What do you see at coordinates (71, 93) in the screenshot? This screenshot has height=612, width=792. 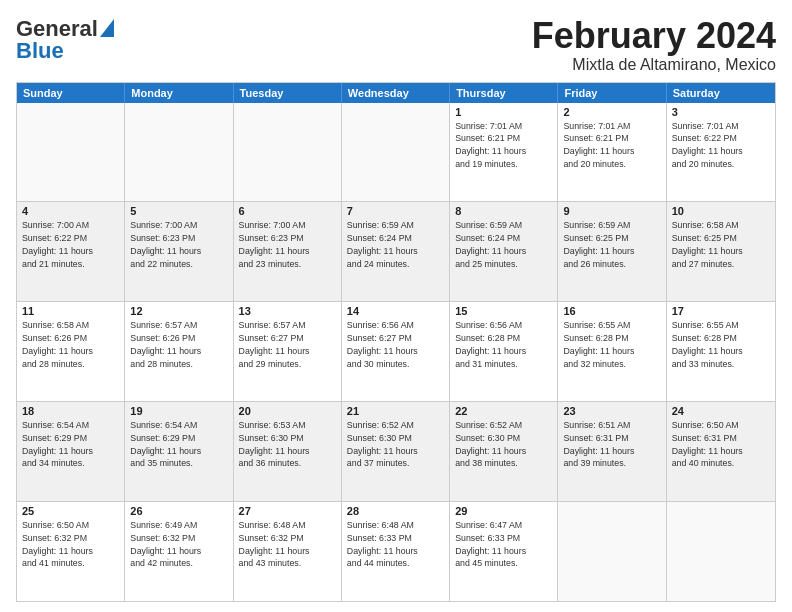 I see `header-day-sunday: Sunday` at bounding box center [71, 93].